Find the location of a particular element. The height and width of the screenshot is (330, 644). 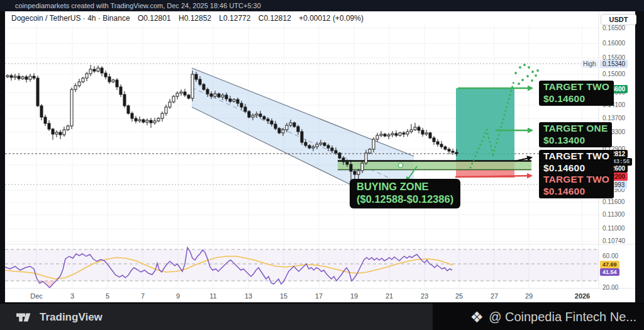

target-two-top-line2: $0.14600 is located at coordinates (576, 100).